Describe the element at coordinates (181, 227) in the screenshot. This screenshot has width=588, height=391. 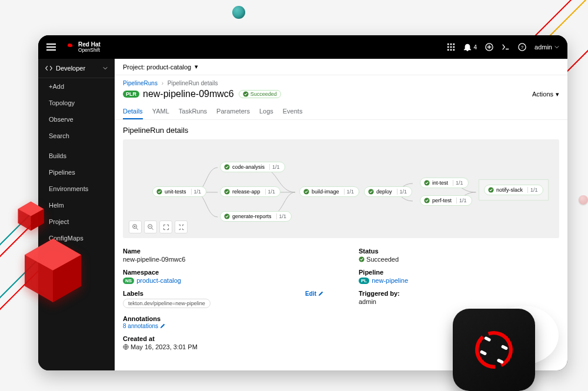
I see `reset-view-button` at that location.